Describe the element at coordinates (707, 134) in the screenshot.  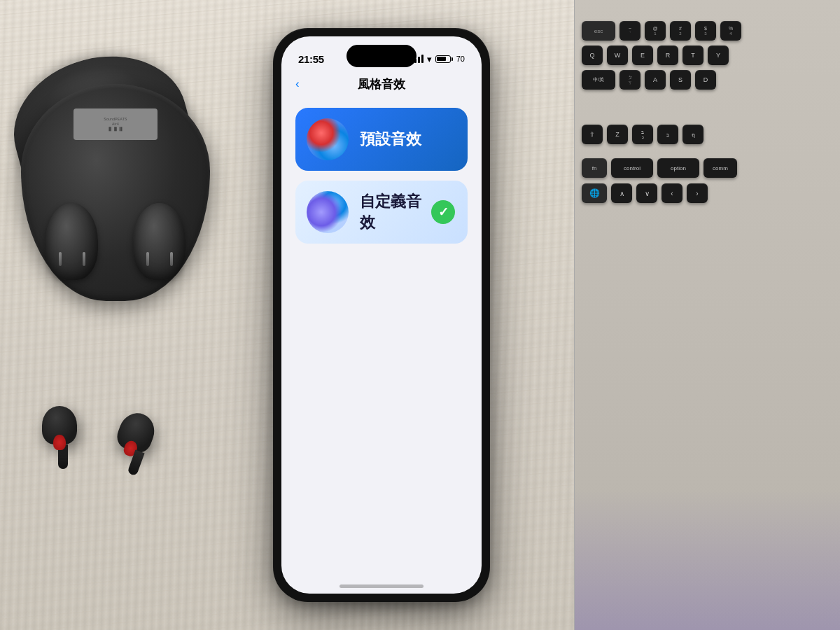
I see `key-row-4: ⇧ Z ב כ ב ף` at that location.